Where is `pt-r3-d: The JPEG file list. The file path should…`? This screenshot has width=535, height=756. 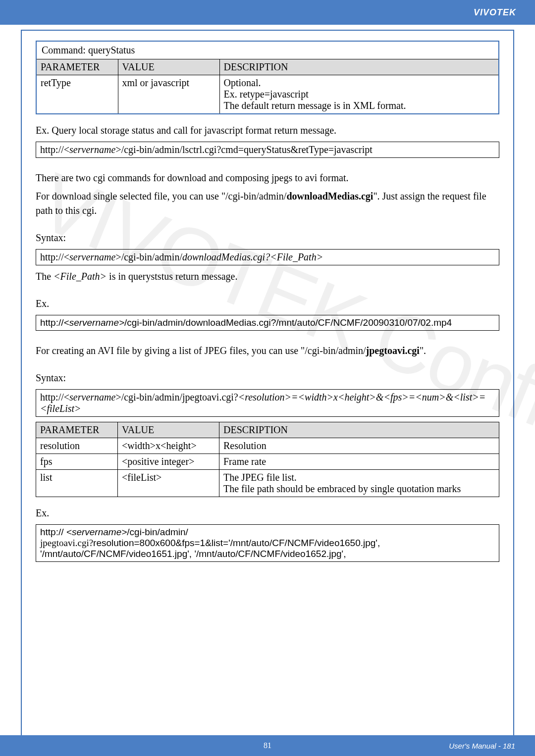
pt-r3-d: The JPEG file list. The file path should… is located at coordinates (360, 483).